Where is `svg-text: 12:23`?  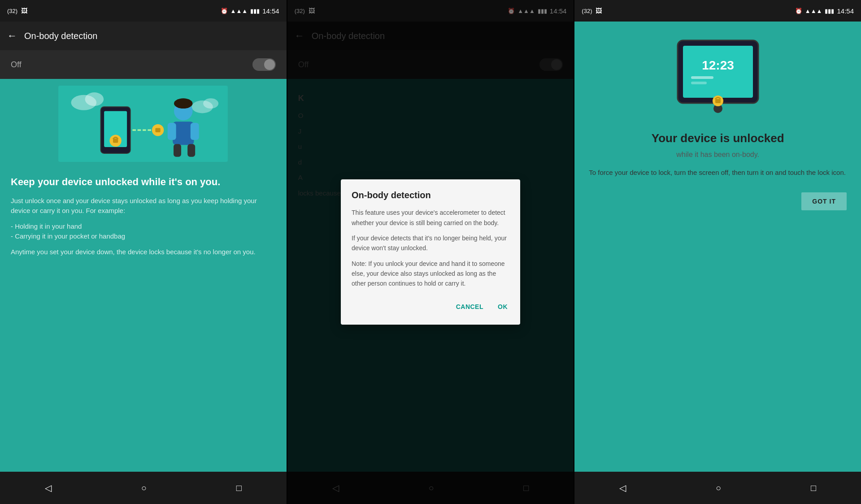
svg-text: 12:23 is located at coordinates (718, 65).